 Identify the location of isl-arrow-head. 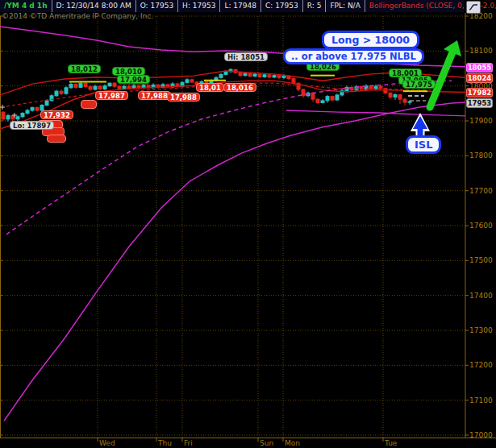
(420, 122).